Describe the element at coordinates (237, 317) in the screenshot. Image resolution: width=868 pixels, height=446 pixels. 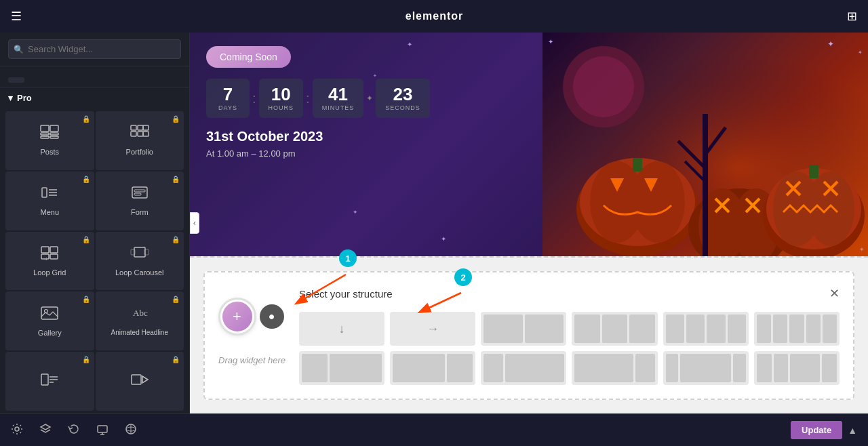
I see `add-button: +` at that location.